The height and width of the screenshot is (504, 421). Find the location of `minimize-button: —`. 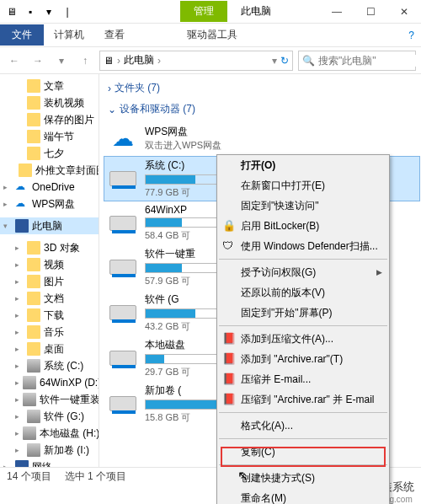

minimize-button: — is located at coordinates (337, 12).